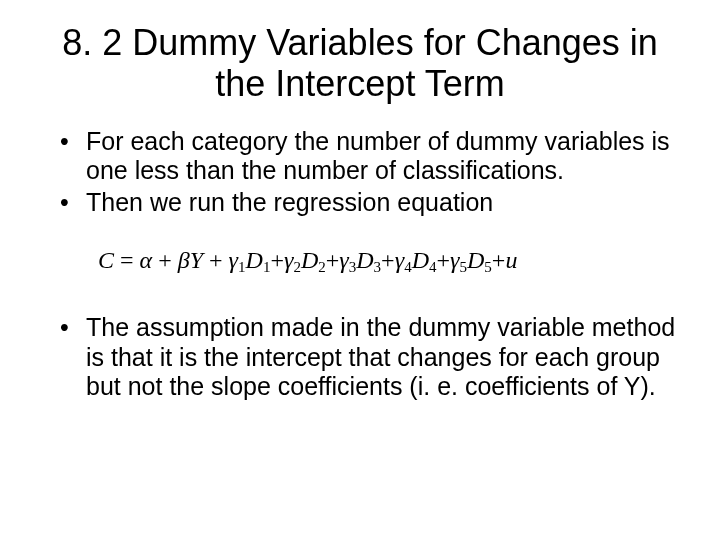  What do you see at coordinates (370, 358) in the screenshot?
I see `bullet-item: The assumption made in the dummy variabl…` at bounding box center [370, 358].